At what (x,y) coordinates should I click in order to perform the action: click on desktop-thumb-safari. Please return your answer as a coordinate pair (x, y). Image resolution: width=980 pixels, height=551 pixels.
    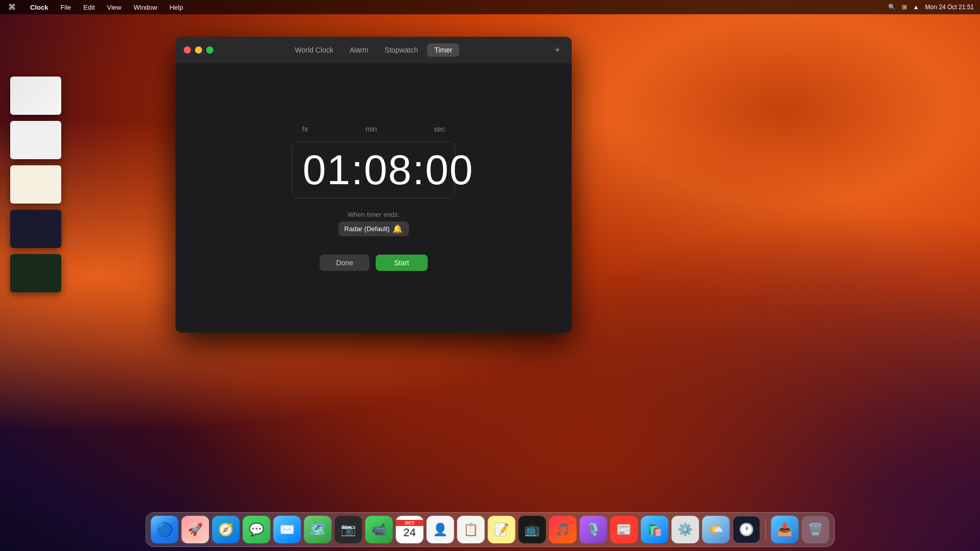
    Looking at the image, I should click on (36, 96).